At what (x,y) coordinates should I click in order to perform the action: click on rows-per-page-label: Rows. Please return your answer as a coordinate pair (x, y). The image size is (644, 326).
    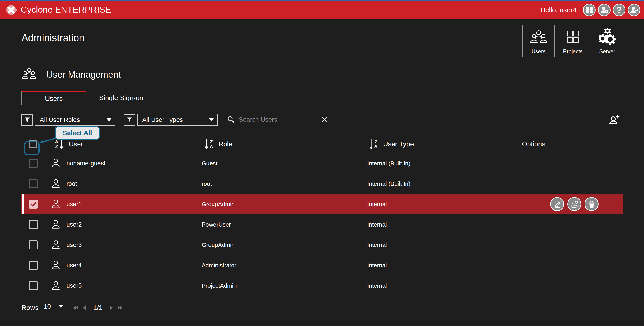
    Looking at the image, I should click on (30, 307).